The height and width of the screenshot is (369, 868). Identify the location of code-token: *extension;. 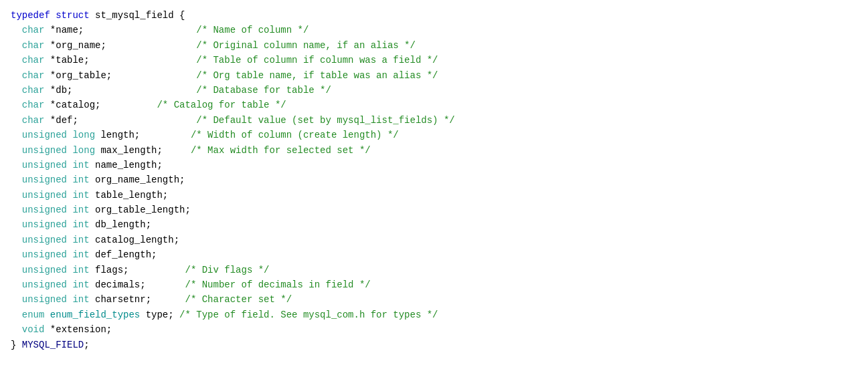
(78, 330).